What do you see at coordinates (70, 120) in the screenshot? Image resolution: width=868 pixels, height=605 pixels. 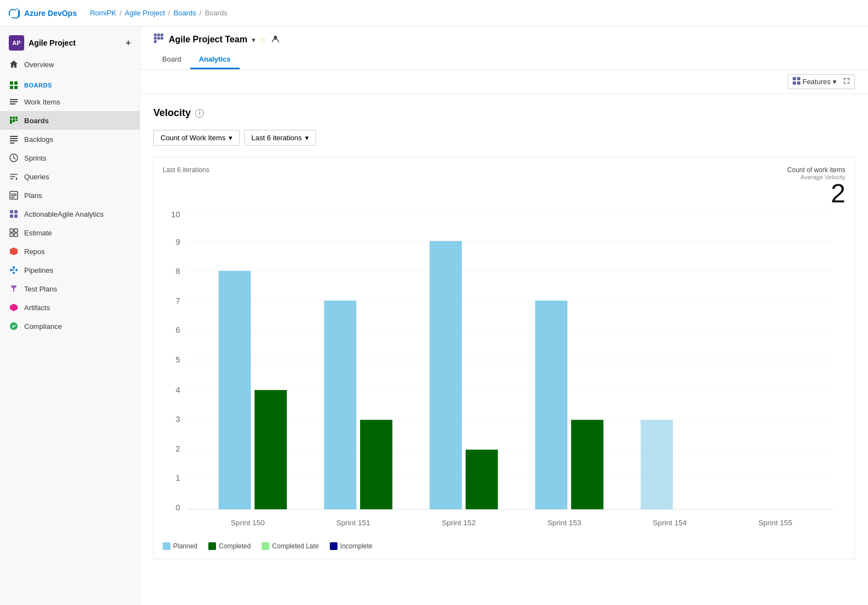 I see `sidebar-item-boards: Boards` at bounding box center [70, 120].